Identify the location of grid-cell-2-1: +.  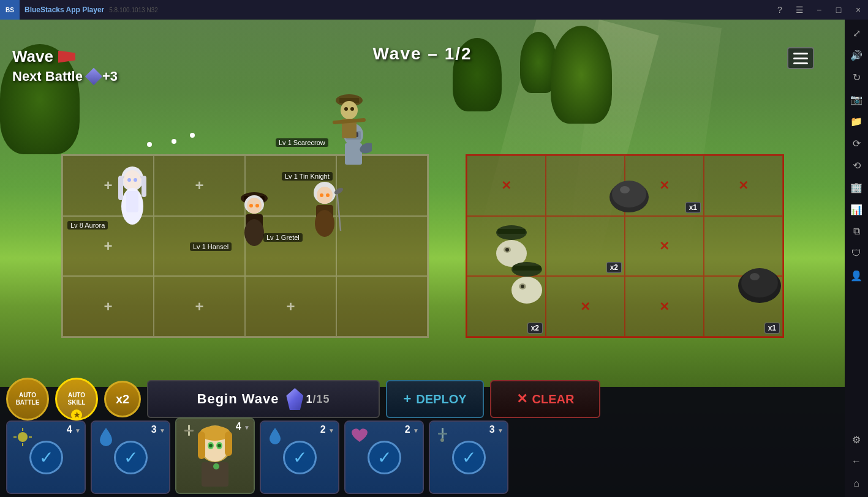
(200, 306).